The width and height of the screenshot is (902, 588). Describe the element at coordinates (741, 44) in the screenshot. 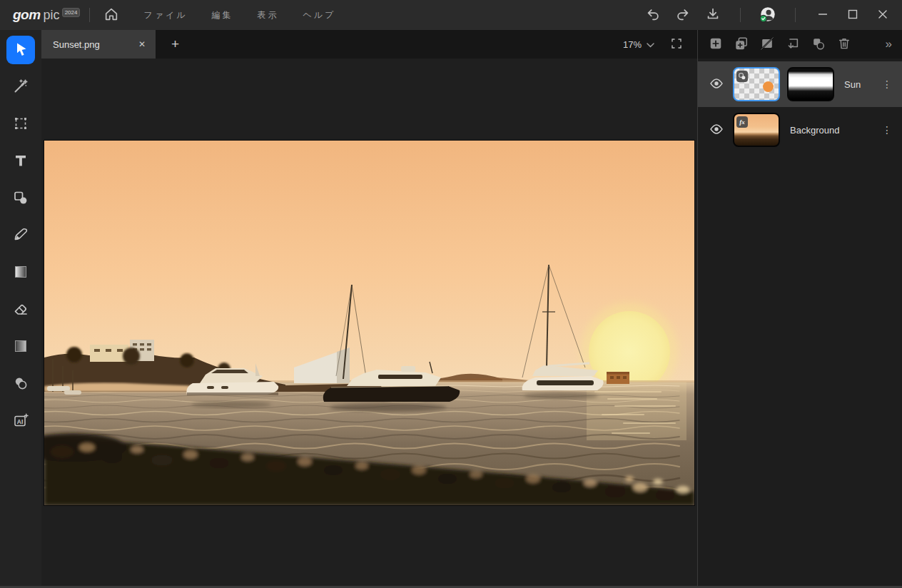

I see `duplicate-layer-button` at that location.